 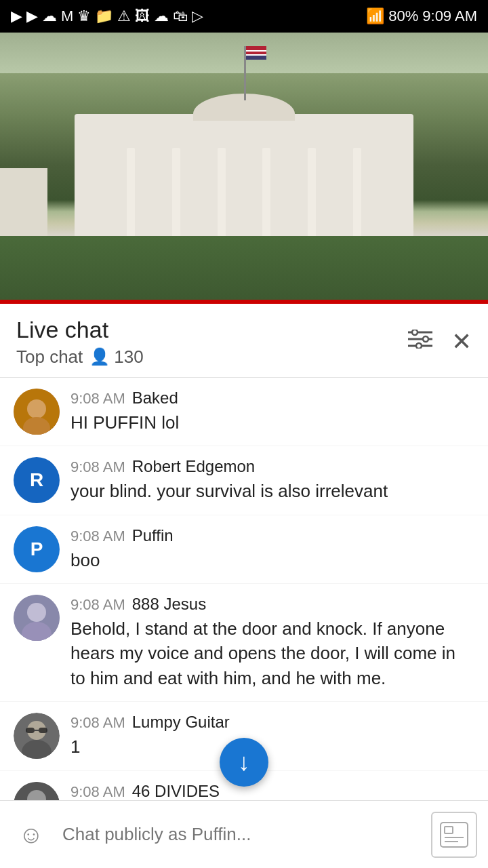 I want to click on yt2-icon: ▶, so click(x=33, y=16).